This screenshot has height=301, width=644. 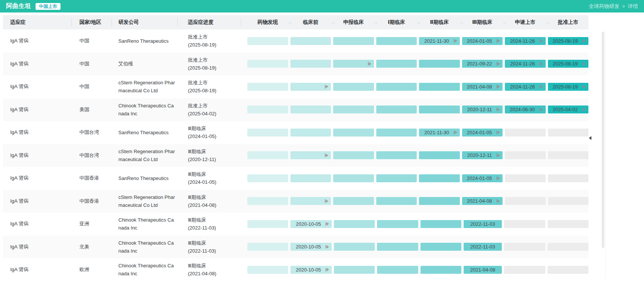 I want to click on progress-date-label: (2022-11-03), so click(x=215, y=251).